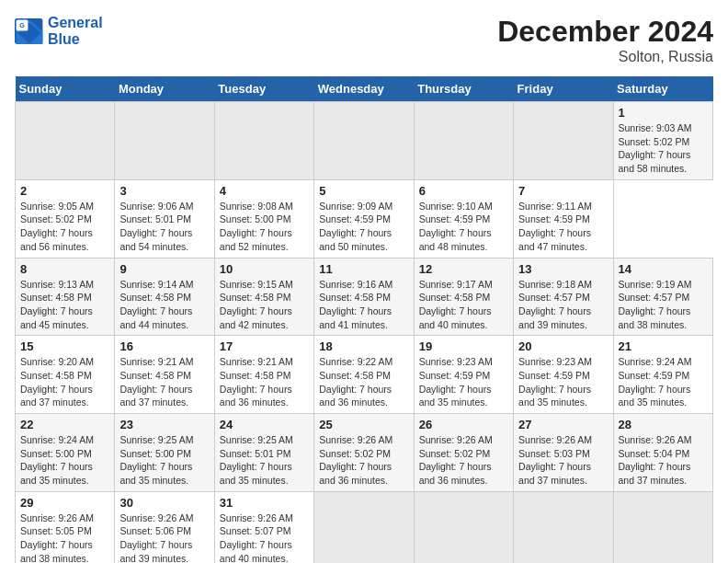 This screenshot has width=728, height=563. What do you see at coordinates (563, 219) in the screenshot?
I see `day-cell-7: 7 Sunrise: 9:11 AM Sunset: 4:59 PM Dayli…` at bounding box center [563, 219].